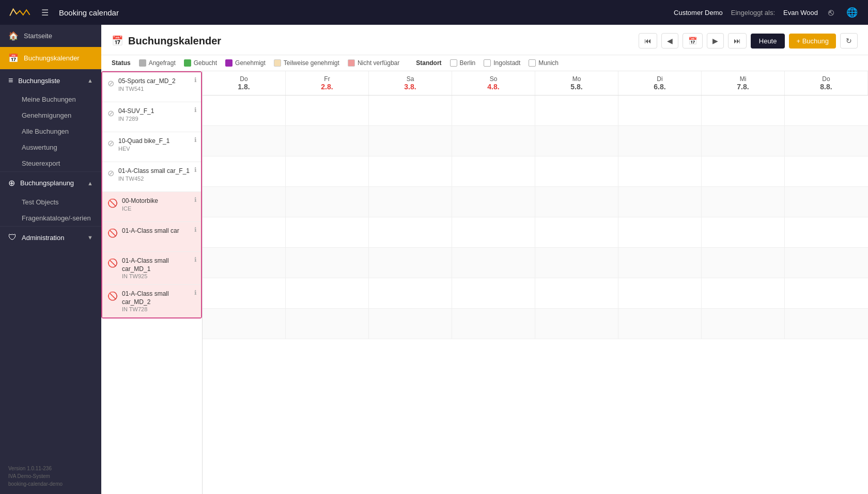 The width and height of the screenshot is (868, 494). I want to click on resource-item-6: 🚫 01-A-Class small car ℹ, so click(152, 237).